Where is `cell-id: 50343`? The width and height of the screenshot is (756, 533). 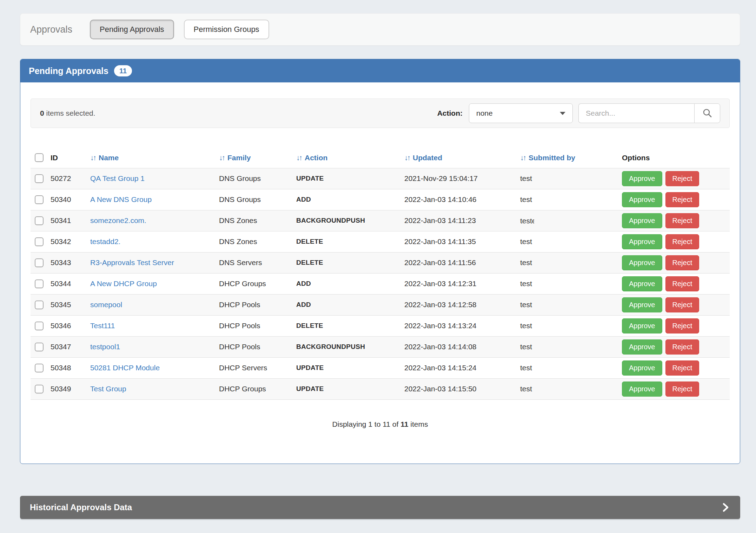
cell-id: 50343 is located at coordinates (67, 263).